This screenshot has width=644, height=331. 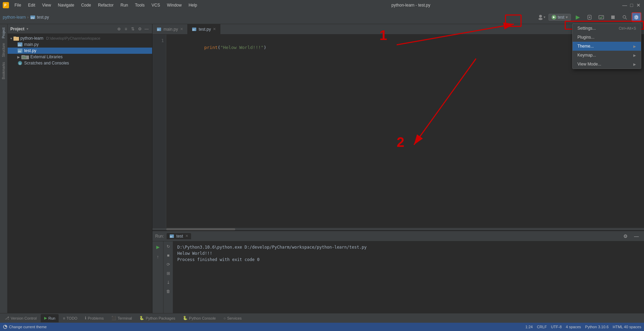 What do you see at coordinates (193, 5) in the screenshot?
I see `menu-help: Help` at bounding box center [193, 5].